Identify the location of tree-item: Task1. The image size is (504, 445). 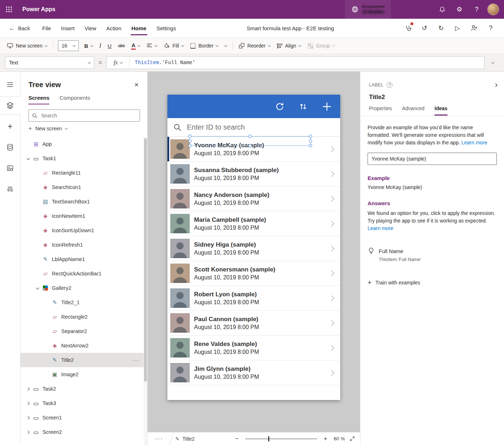
(84, 158).